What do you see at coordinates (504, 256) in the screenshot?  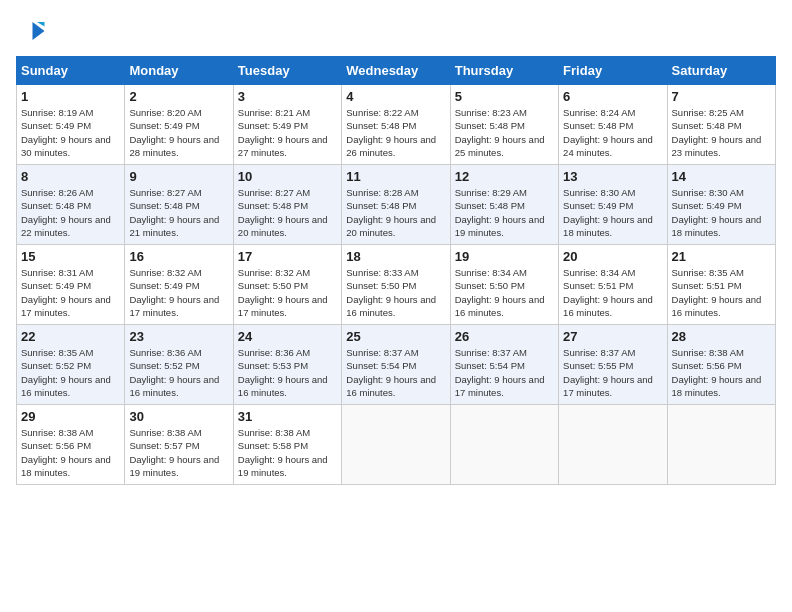 I see `day-number: 19` at bounding box center [504, 256].